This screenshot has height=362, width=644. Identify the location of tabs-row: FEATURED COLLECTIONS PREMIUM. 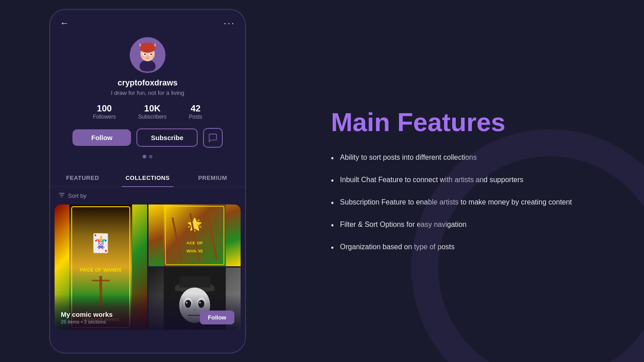
(148, 178).